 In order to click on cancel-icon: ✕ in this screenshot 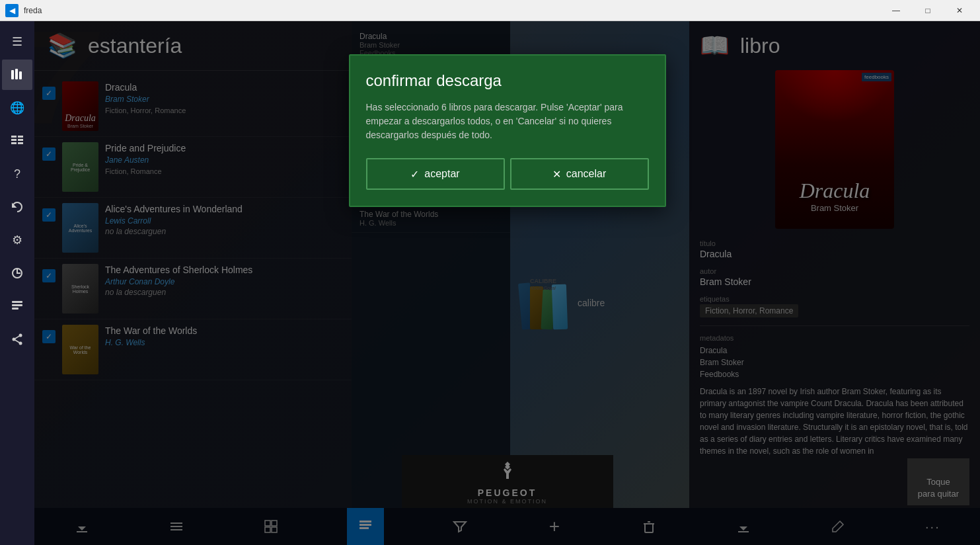, I will do `click(556, 175)`.